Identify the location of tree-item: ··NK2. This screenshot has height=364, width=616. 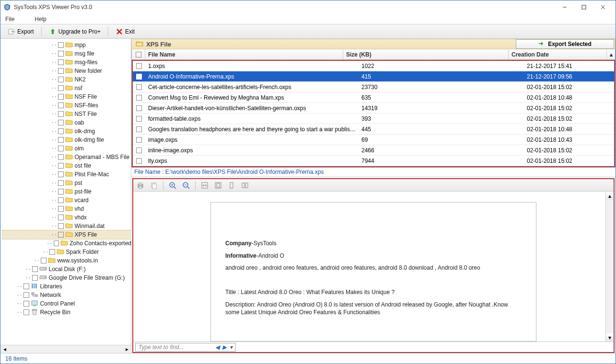
(67, 80).